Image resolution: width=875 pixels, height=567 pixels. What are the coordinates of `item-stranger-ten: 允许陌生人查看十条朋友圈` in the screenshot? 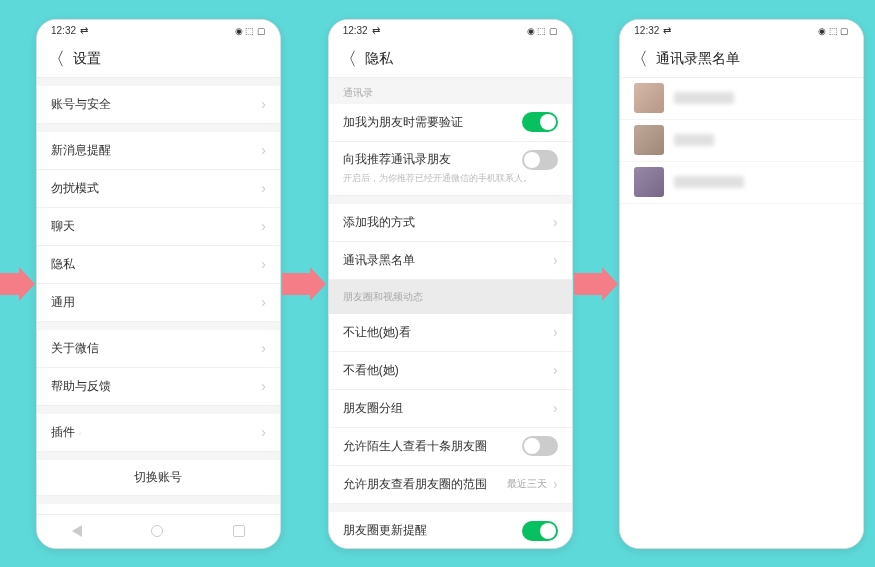 It's located at (450, 447).